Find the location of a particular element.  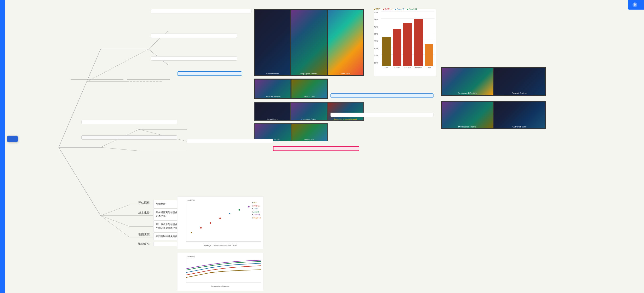

intro-main-text is located at coordinates (201, 11).